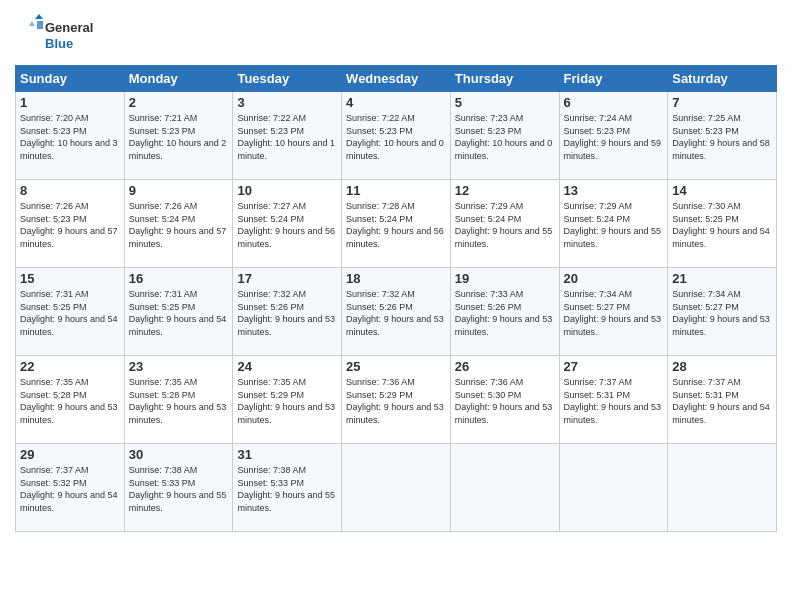 The width and height of the screenshot is (792, 612). What do you see at coordinates (178, 137) in the screenshot?
I see `day-info: Sunrise: 7:21 AMSunset: 5:23 PMDaylight:…` at bounding box center [178, 137].